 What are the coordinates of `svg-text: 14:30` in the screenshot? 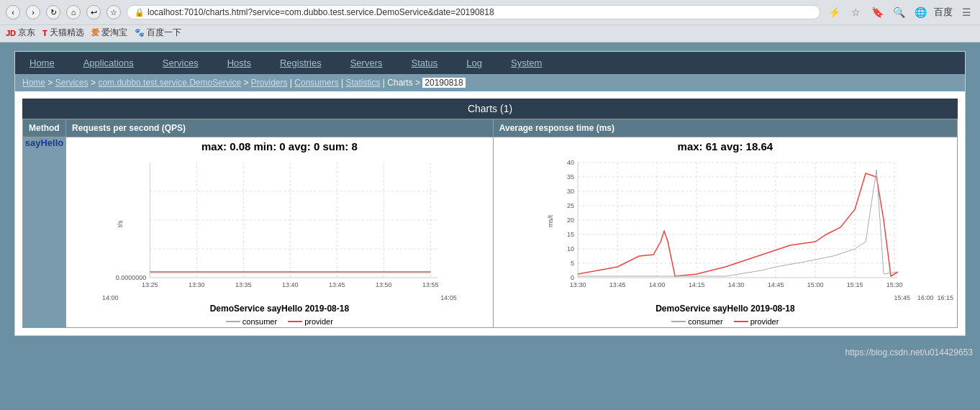 It's located at (737, 285).